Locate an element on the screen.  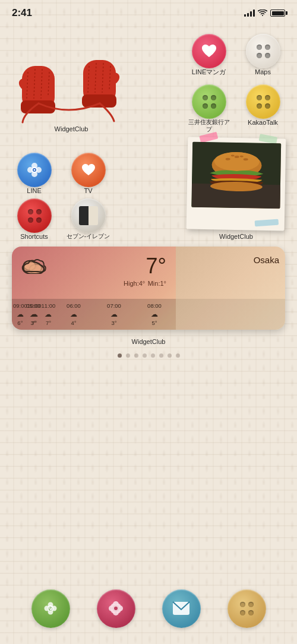
maps-icon is located at coordinates (263, 51).